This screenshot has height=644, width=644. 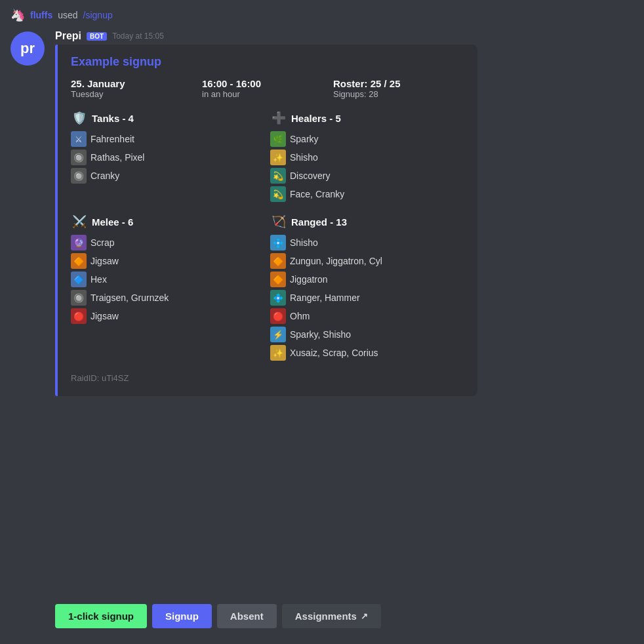 What do you see at coordinates (319, 222) in the screenshot?
I see `ranged-label: Ranged - 13` at bounding box center [319, 222].